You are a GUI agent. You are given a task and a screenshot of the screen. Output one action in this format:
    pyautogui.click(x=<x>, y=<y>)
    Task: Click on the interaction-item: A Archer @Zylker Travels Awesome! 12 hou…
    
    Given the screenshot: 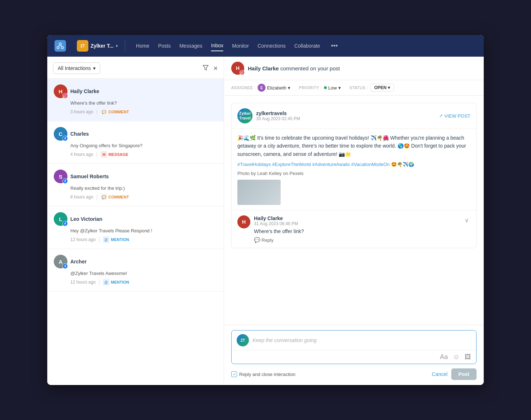 What is the action you would take?
    pyautogui.click(x=136, y=270)
    